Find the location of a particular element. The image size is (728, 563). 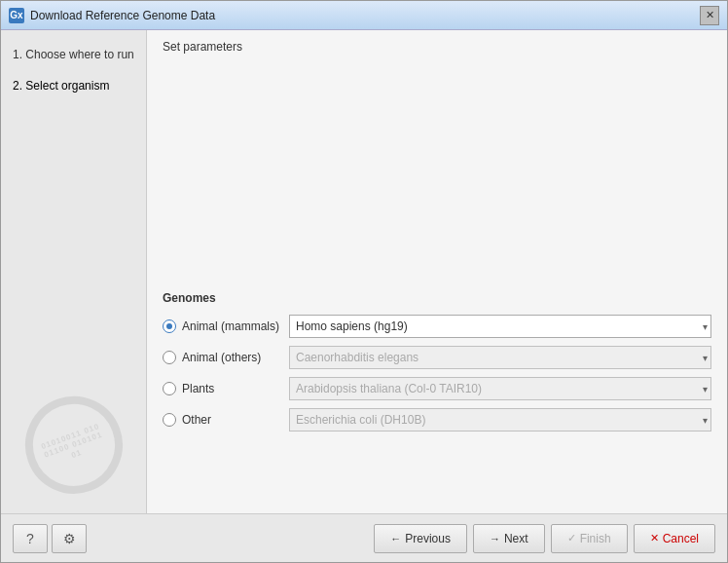

radio-group-mammals: Animal (mammals) is located at coordinates (226, 326).